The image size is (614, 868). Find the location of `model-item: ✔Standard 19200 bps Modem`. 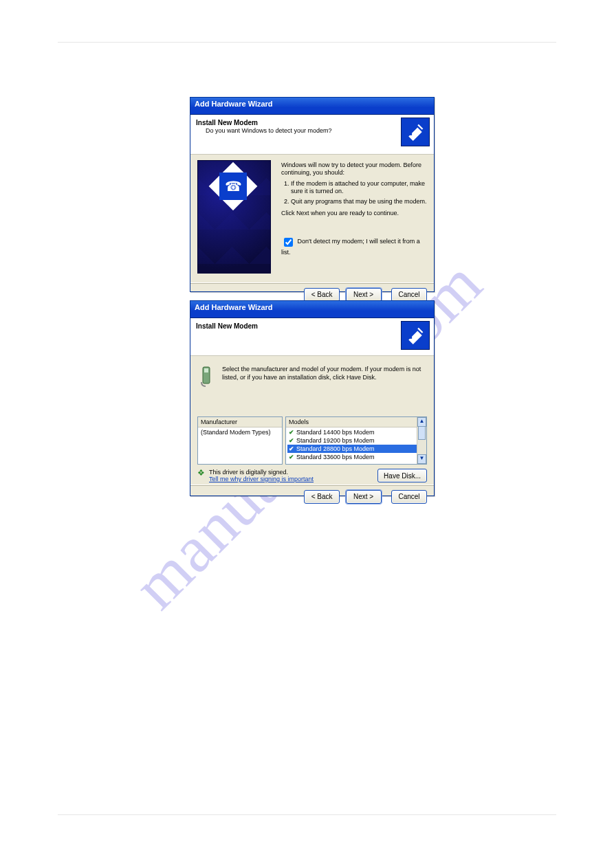

model-item: ✔Standard 19200 bps Modem is located at coordinates (356, 441).